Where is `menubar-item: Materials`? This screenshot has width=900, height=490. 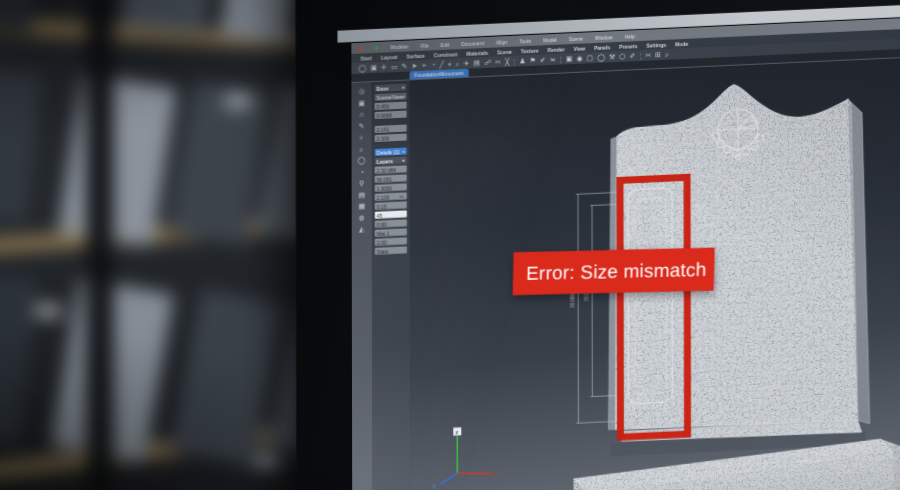
menubar-item: Materials is located at coordinates (477, 52).